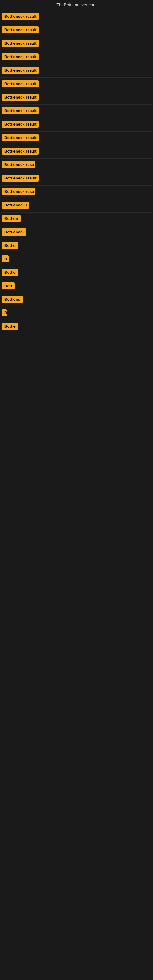 The width and height of the screenshot is (153, 980). I want to click on site-title-text: TheBottlenecker.com, so click(76, 5).